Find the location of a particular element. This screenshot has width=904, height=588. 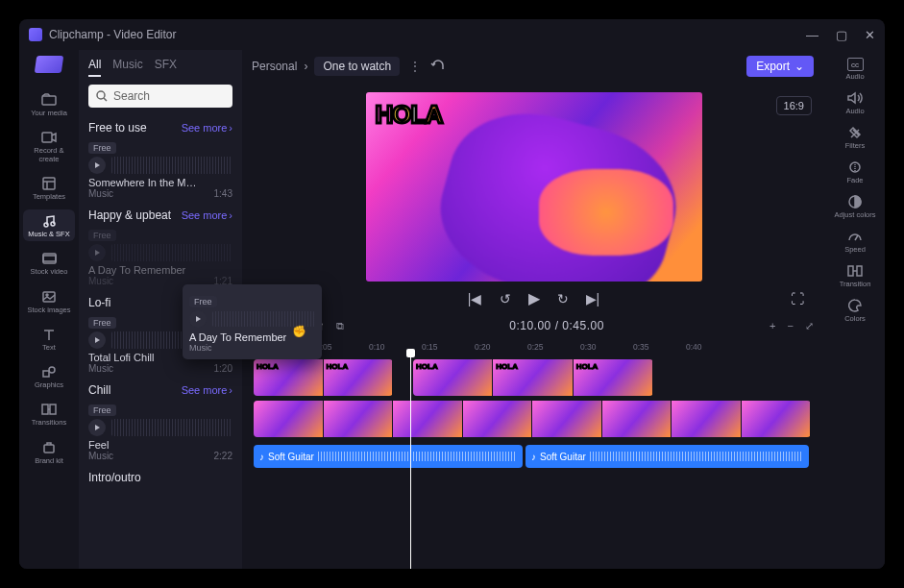

prop-audio: Audio is located at coordinates (855, 103).